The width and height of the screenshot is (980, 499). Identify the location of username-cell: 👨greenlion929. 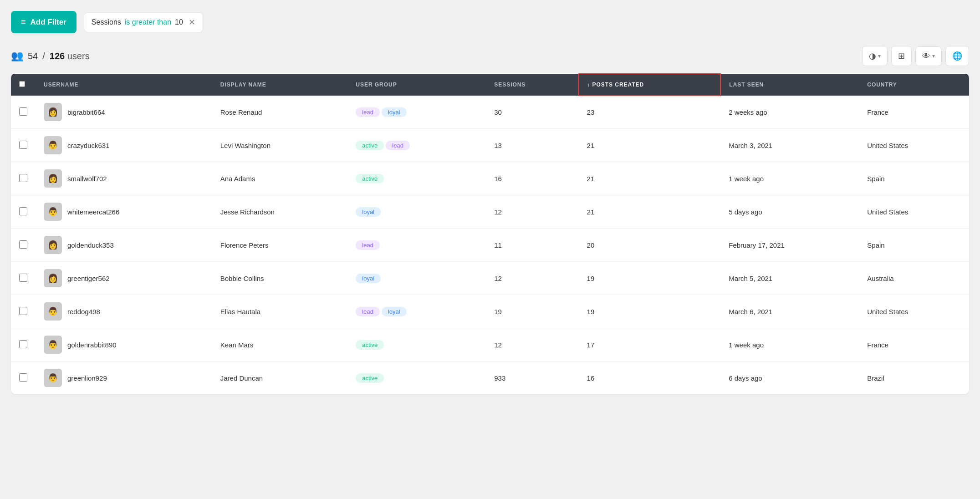
(124, 378).